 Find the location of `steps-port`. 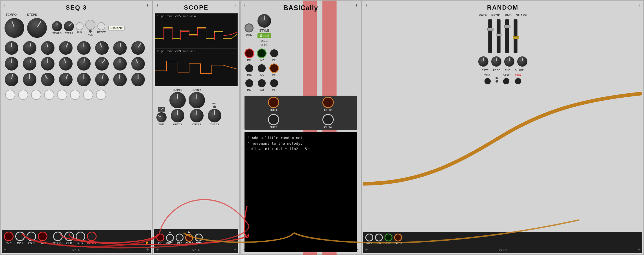

steps-port is located at coordinates (58, 236).